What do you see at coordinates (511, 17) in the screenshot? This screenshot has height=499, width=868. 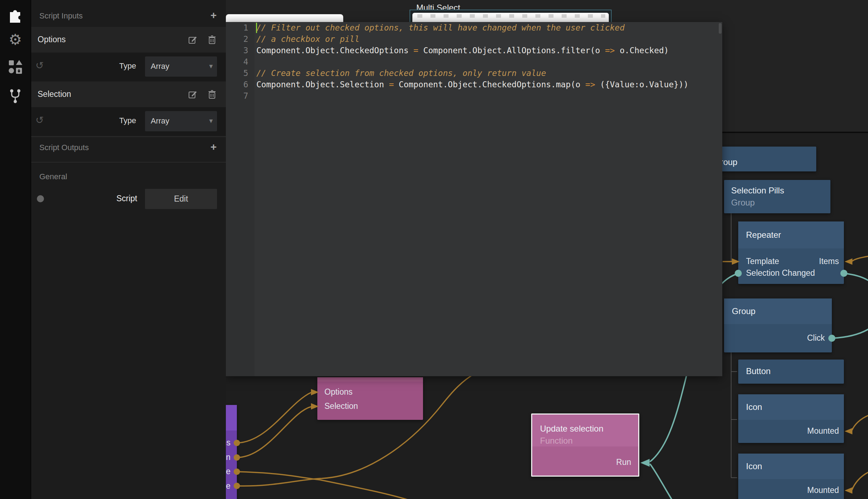 I see `selected-component-outline` at bounding box center [511, 17].